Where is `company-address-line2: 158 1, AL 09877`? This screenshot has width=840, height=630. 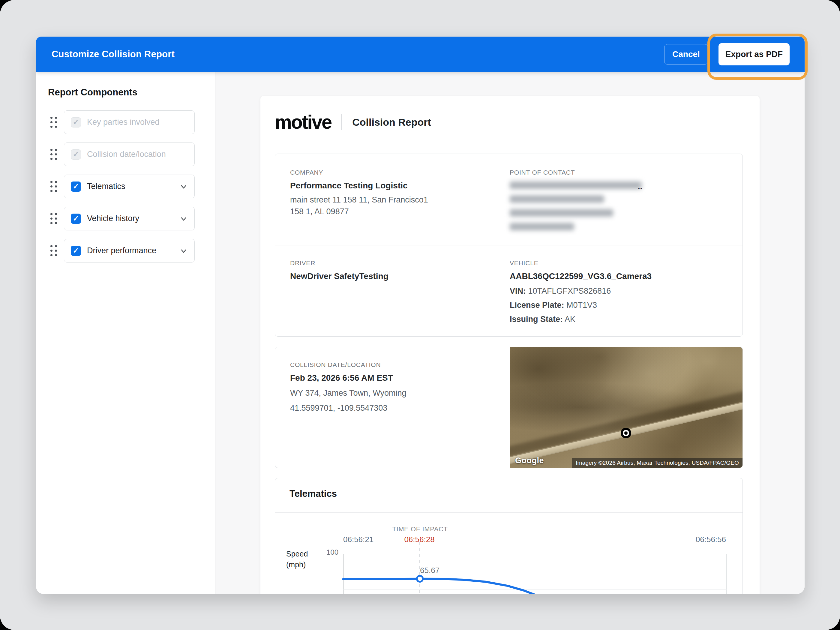 company-address-line2: 158 1, AL 09877 is located at coordinates (359, 212).